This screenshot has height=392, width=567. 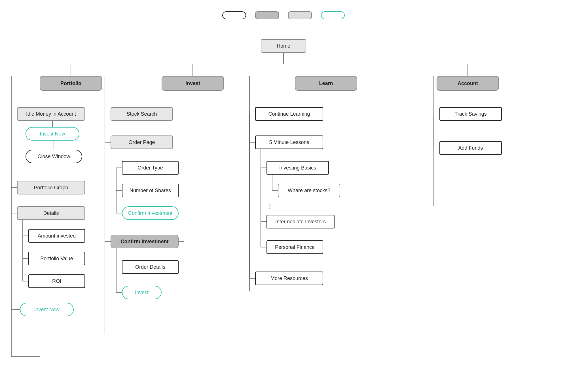 I want to click on col-root-2: Learn, so click(x=326, y=83).